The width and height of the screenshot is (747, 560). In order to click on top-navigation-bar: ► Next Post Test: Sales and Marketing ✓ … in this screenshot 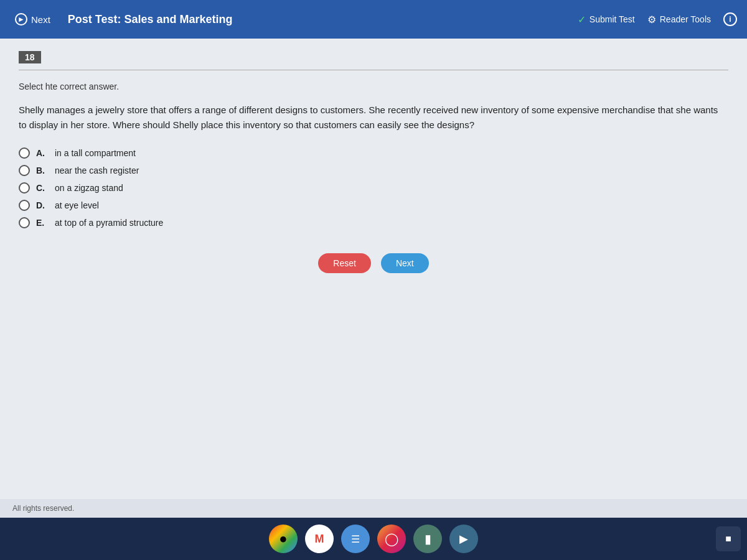, I will do `click(374, 19)`.